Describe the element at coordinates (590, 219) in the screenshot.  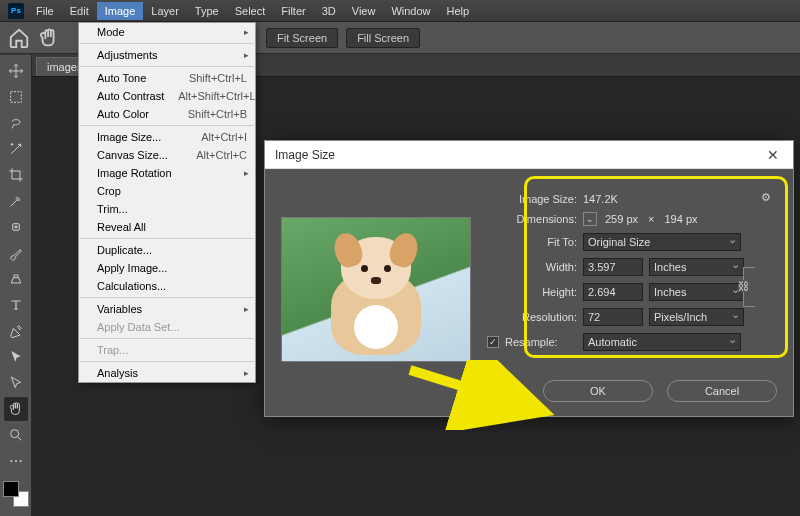
I see `dimensions-unit-icon: ⌄` at that location.